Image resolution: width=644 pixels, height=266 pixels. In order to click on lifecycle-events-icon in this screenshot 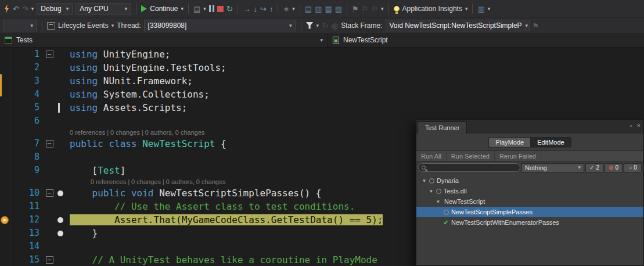, I will do `click(51, 26)`.